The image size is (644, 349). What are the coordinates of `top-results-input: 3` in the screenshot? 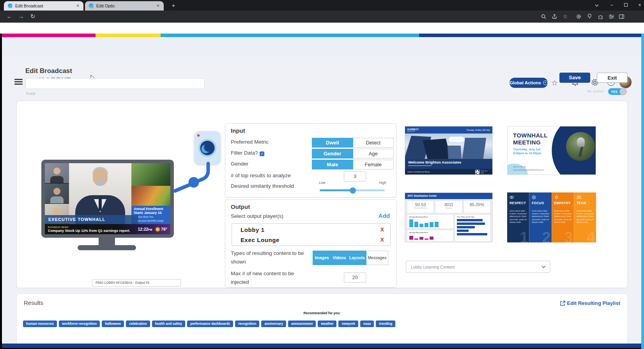 It's located at (355, 176).